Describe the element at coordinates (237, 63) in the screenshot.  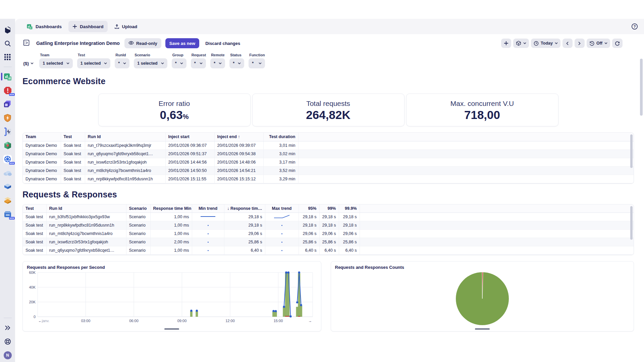
I see `filter-status-dropdown: *` at that location.